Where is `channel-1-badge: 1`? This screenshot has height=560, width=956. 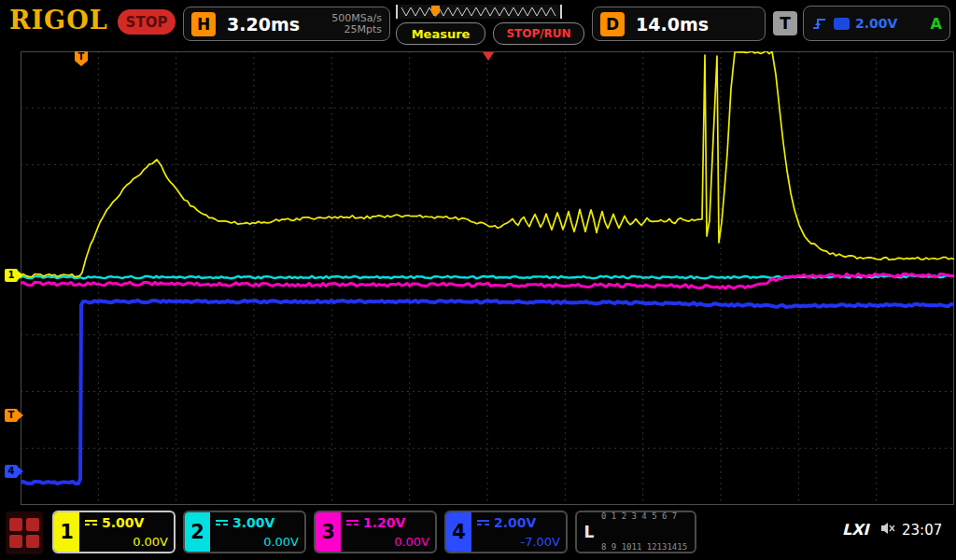
channel-1-badge: 1 is located at coordinates (67, 532).